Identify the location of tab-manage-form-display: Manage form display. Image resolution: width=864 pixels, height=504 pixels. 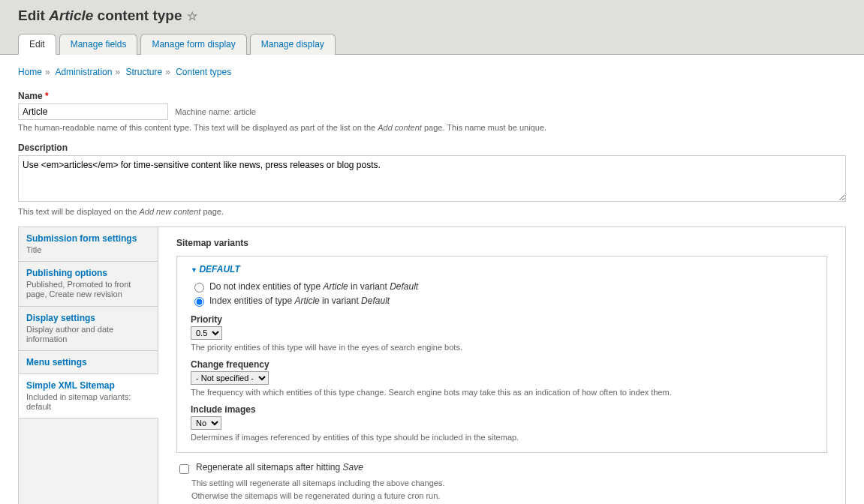
(194, 44).